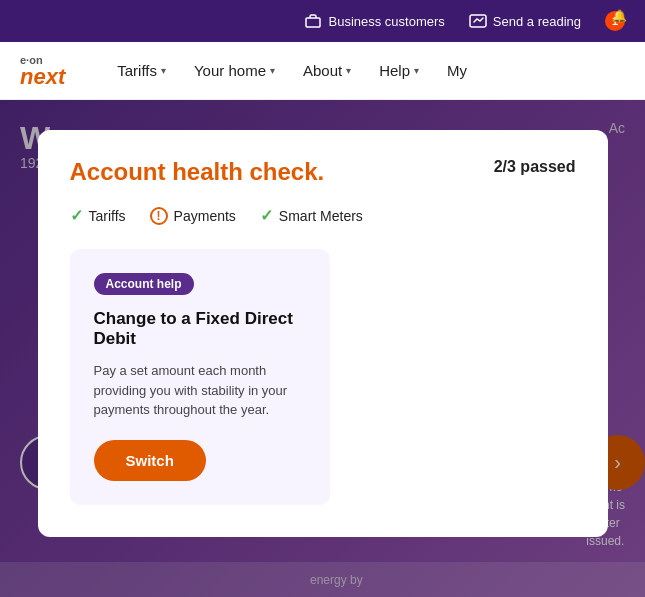  I want to click on check-warn-icon: !, so click(159, 216).